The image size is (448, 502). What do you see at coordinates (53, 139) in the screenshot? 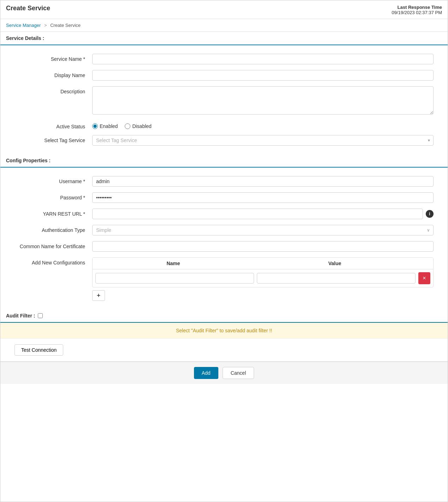
I see `select-tag-label: Select Tag Service` at bounding box center [53, 139].